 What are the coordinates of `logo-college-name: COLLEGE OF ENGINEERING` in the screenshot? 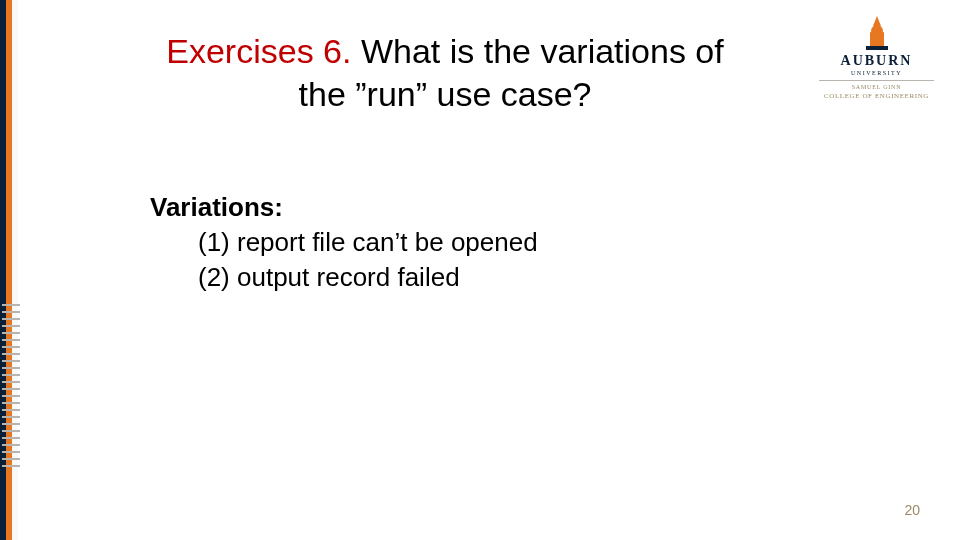 It's located at (876, 96).